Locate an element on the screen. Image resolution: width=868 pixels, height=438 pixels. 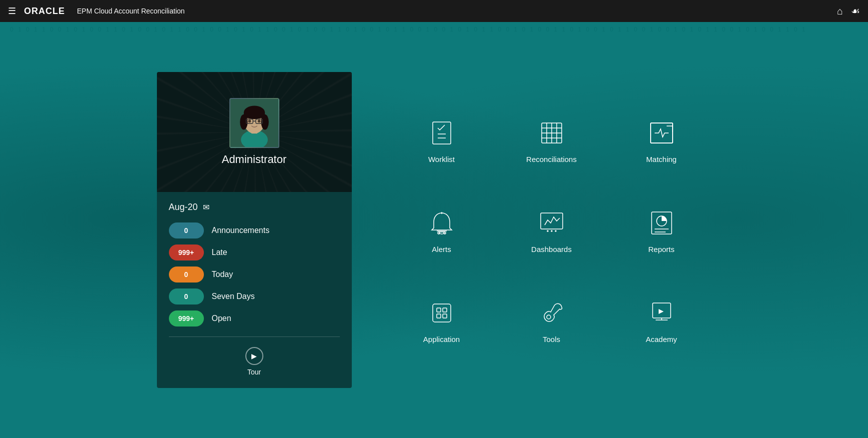
stat-row-announcements: 0 Announcements is located at coordinates (254, 230).